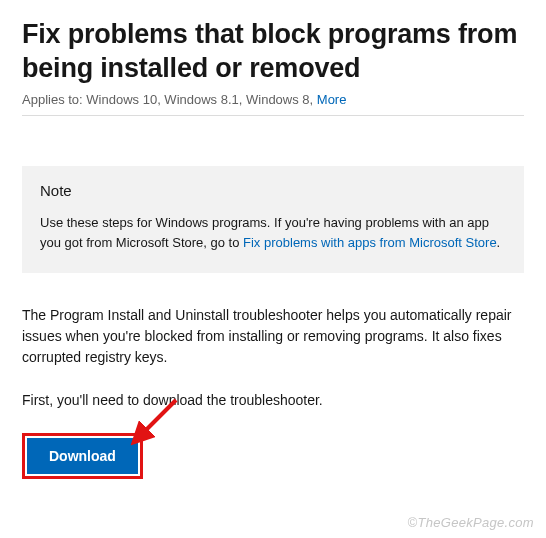 This screenshot has width=546, height=538. I want to click on page-title: Fix problems that block programs from be…, so click(273, 52).